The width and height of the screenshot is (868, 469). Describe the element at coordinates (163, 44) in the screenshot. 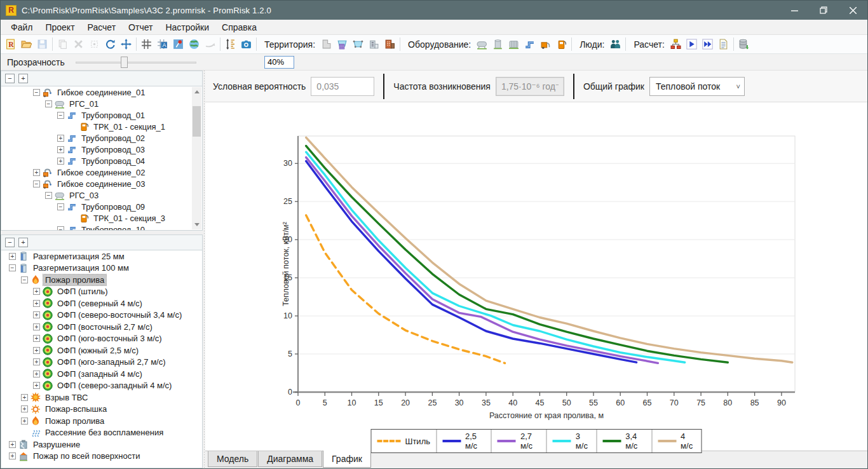

I see `grid-labels-button: A` at that location.